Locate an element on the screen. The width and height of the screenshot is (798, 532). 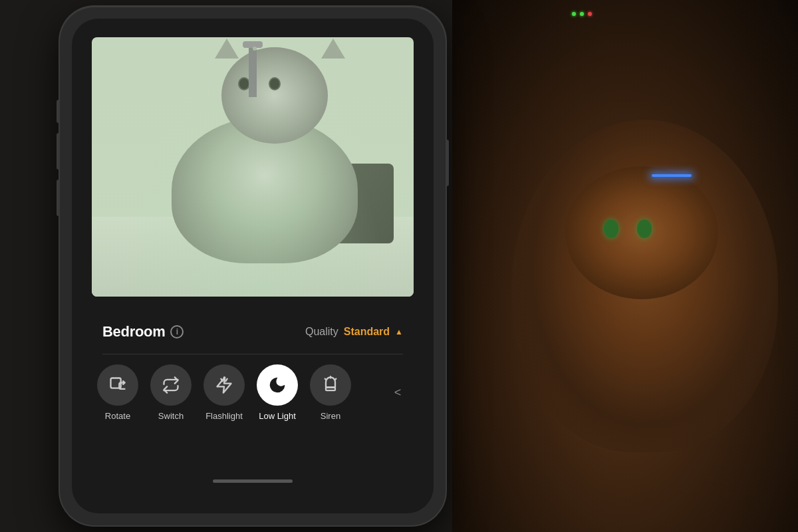
moon-icon is located at coordinates (277, 385).